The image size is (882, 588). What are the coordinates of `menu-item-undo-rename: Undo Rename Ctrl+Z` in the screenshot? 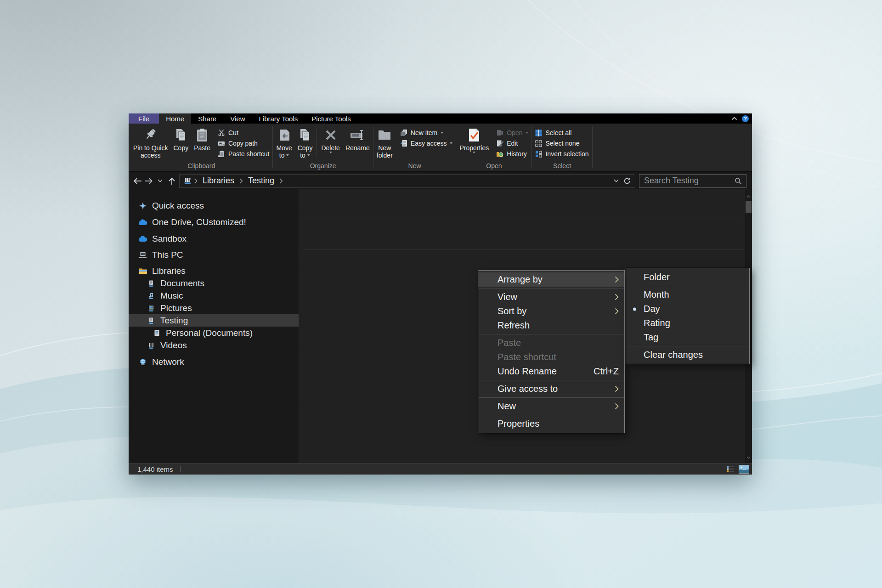 It's located at (551, 371).